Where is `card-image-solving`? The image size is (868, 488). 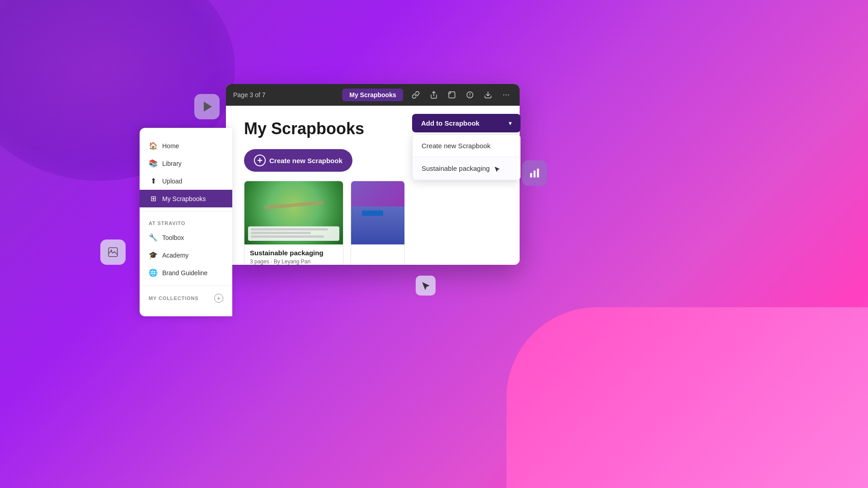 card-image-solving is located at coordinates (378, 213).